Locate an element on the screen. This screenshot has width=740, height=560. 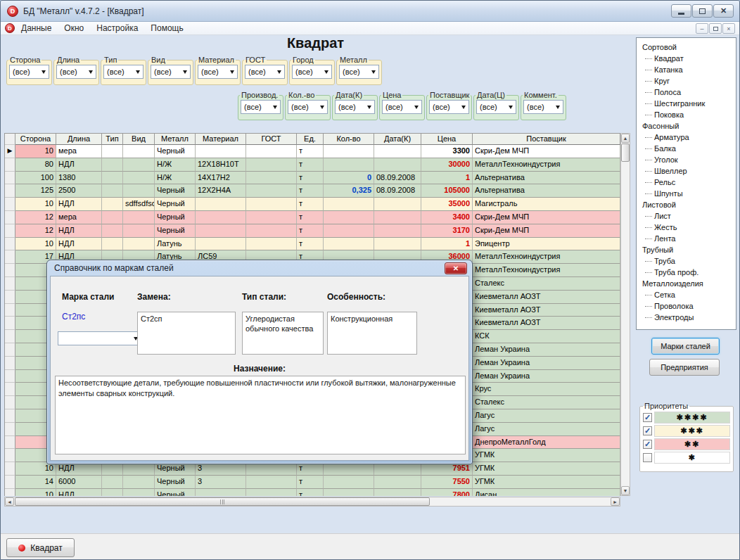
menu-item: Помощь is located at coordinates (167, 28).